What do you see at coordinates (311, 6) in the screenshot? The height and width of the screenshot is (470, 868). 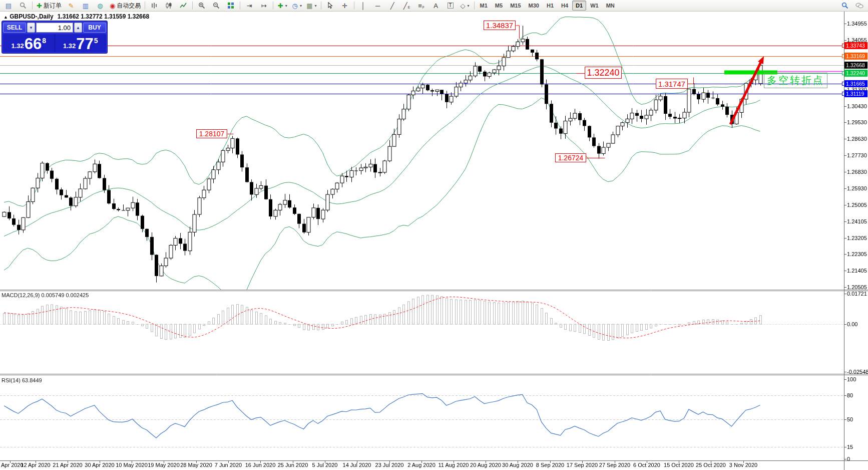 I see `templates-icon: ▦▾` at bounding box center [311, 6].